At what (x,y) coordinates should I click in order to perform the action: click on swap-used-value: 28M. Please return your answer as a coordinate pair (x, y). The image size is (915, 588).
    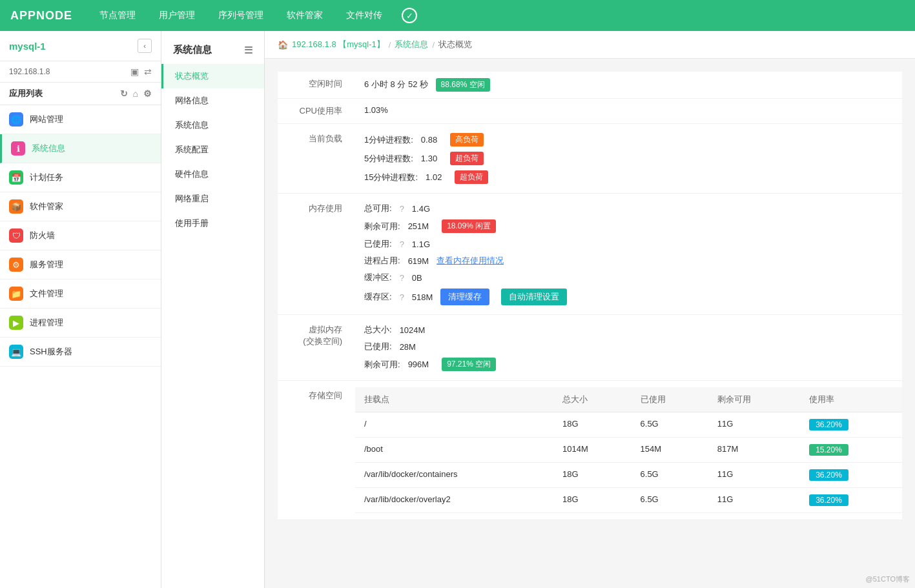
    Looking at the image, I should click on (408, 347).